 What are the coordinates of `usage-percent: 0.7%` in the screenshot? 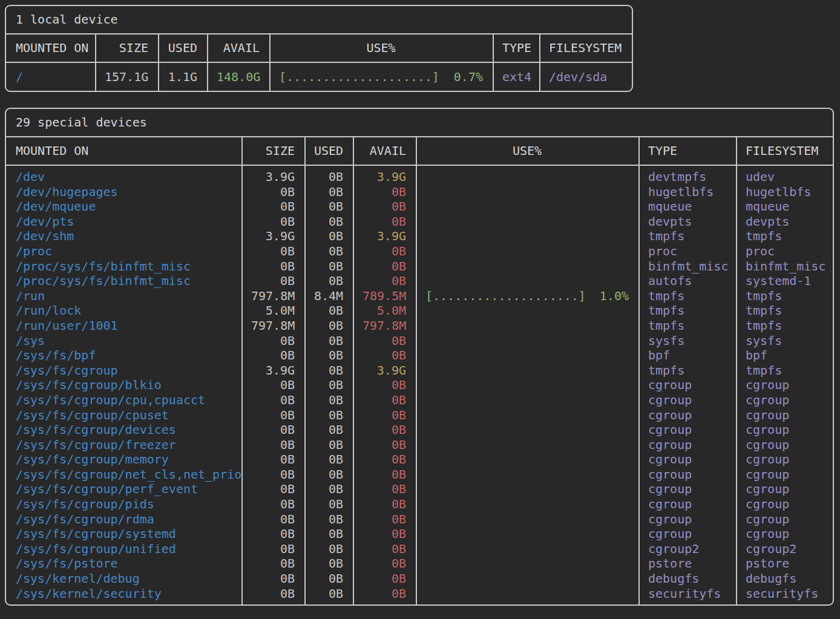 It's located at (468, 77).